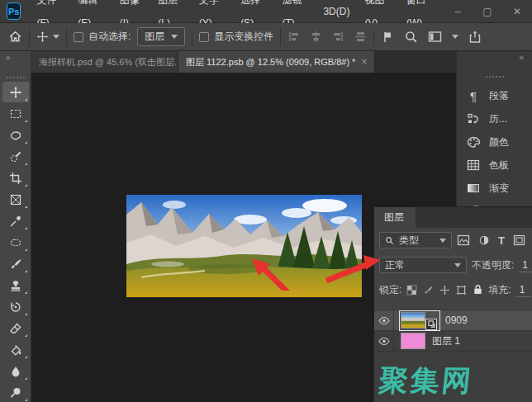 Image resolution: width=532 pixels, height=402 pixels. Describe the element at coordinates (16, 286) in the screenshot. I see `clone-stamp-tool` at that location.